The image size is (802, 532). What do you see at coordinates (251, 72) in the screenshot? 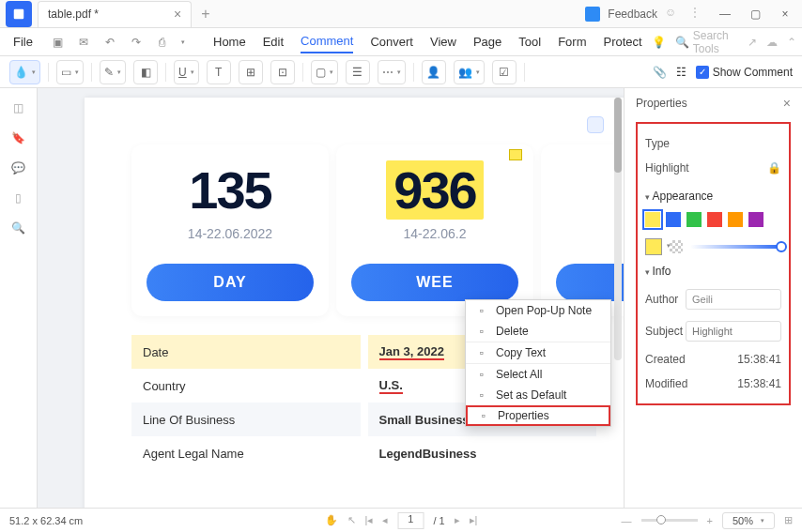
I see `textbox-tool: ⊞` at bounding box center [251, 72].